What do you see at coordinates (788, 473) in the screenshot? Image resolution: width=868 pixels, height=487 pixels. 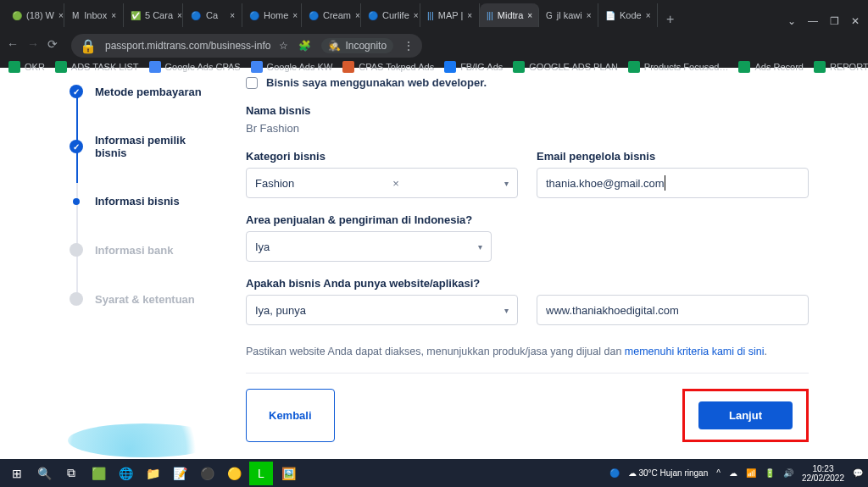 I see `volume-icon: 🔊` at bounding box center [788, 473].